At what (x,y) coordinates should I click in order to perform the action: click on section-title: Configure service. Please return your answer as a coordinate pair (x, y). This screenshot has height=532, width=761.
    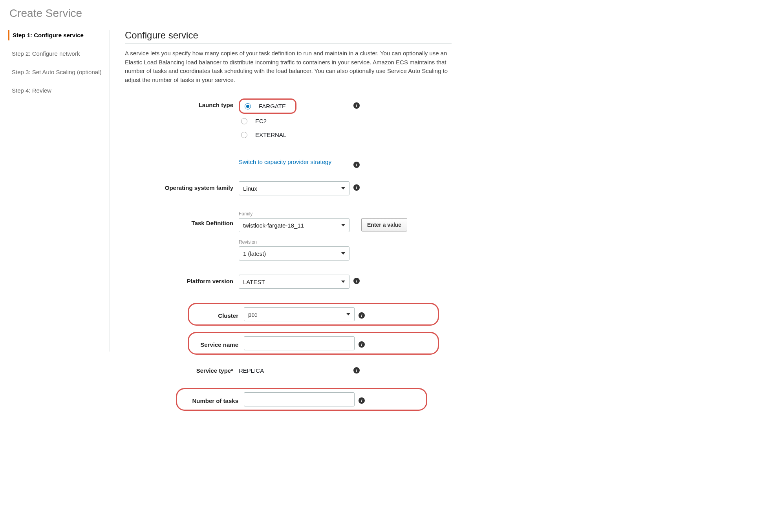
    Looking at the image, I should click on (288, 35).